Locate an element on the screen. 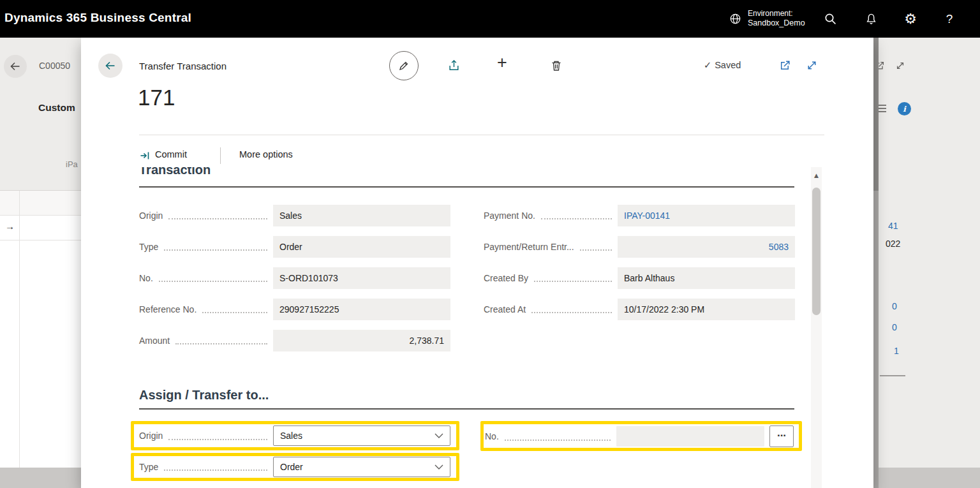 Image resolution: width=980 pixels, height=488 pixels. field-row-origin: Origin Sales is located at coordinates (295, 216).